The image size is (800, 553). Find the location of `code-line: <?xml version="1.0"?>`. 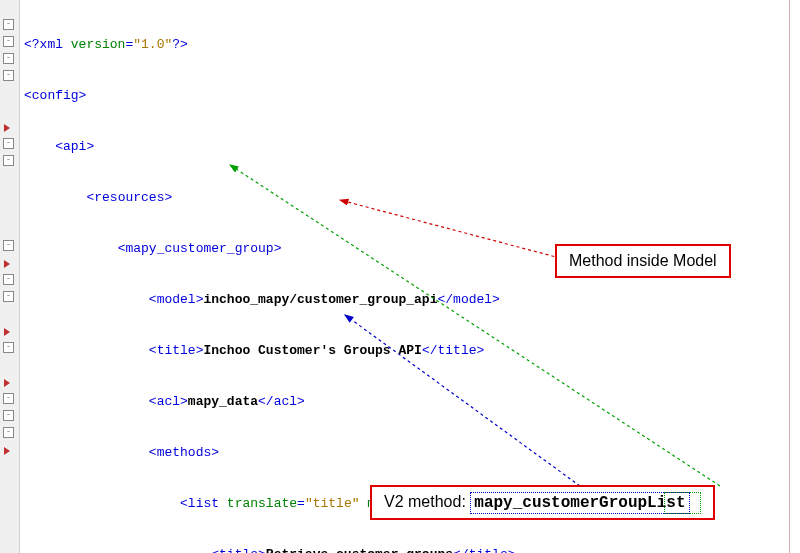

code-line: <?xml version="1.0"?> is located at coordinates (410, 44).